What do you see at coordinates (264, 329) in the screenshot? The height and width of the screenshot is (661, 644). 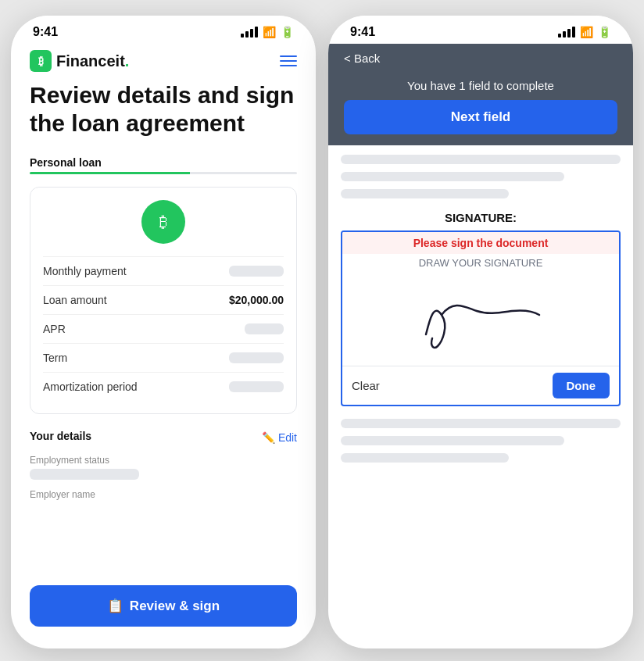 I see `apr-skeleton` at bounding box center [264, 329].